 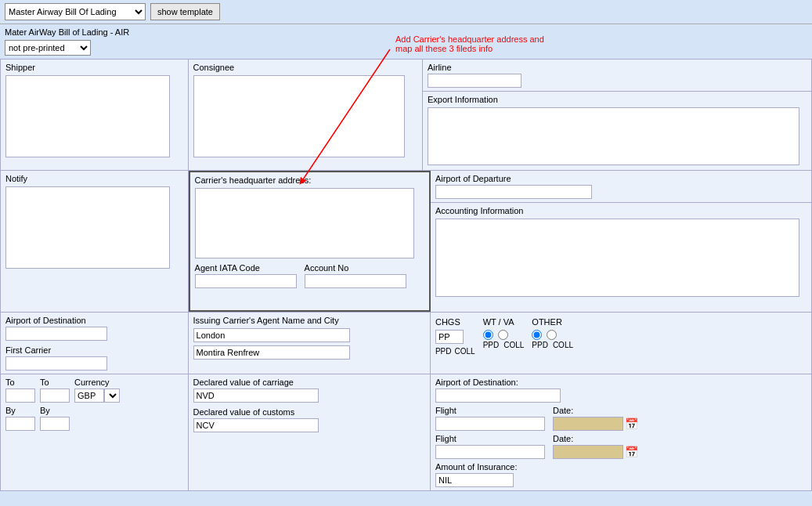 I want to click on declared-customs-input, so click(x=256, y=425).